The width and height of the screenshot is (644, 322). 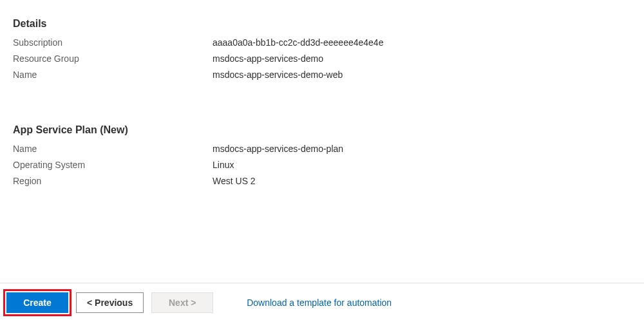 I want to click on previous-button: < Previous, so click(x=109, y=303).